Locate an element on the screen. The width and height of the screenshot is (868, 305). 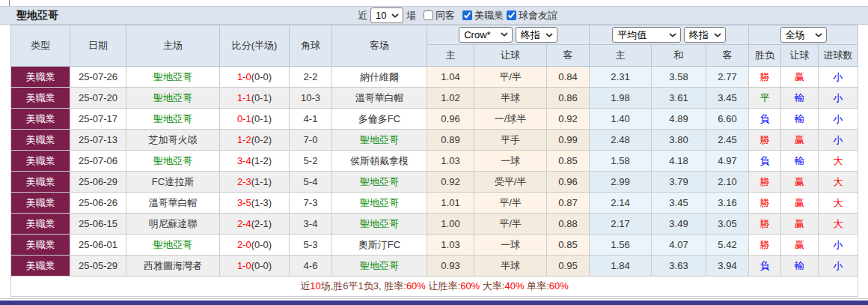
cell-odds-home: 0.92 is located at coordinates (450, 182).